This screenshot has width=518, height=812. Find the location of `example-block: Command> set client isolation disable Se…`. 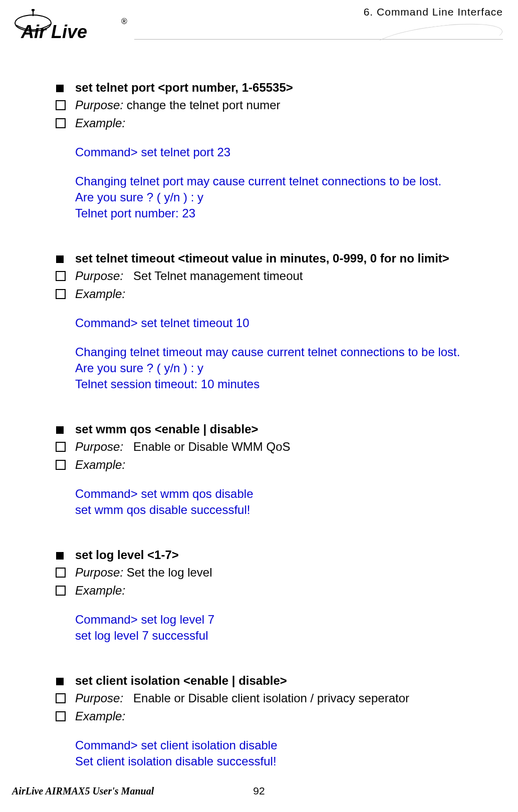

example-block: Command> set client isolation disable Se… is located at coordinates (289, 753).